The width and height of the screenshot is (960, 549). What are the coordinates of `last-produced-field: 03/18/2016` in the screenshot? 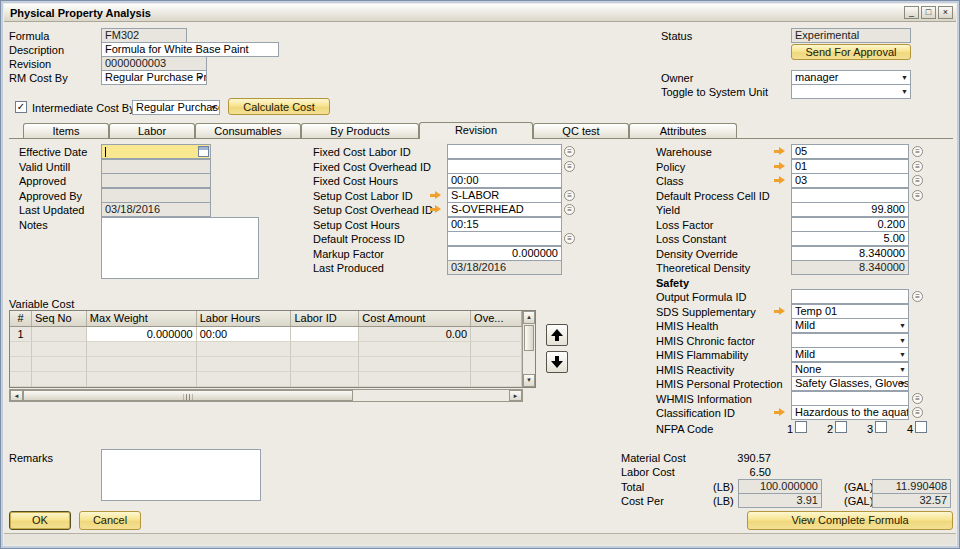 It's located at (504, 268).